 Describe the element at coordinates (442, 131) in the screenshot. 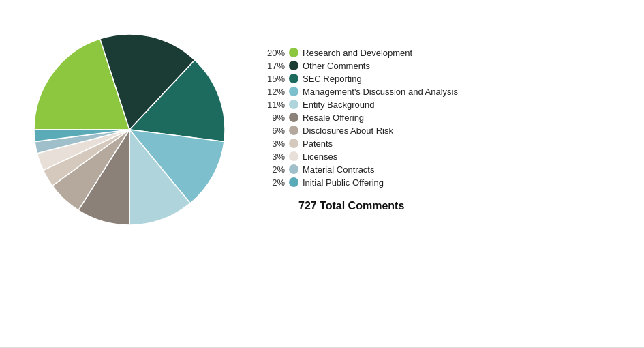

I see `legend-item: 6%Disclosures About Risk` at that location.